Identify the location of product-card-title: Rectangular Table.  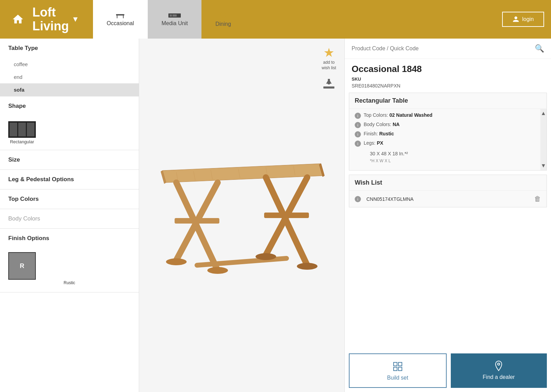
(448, 101).